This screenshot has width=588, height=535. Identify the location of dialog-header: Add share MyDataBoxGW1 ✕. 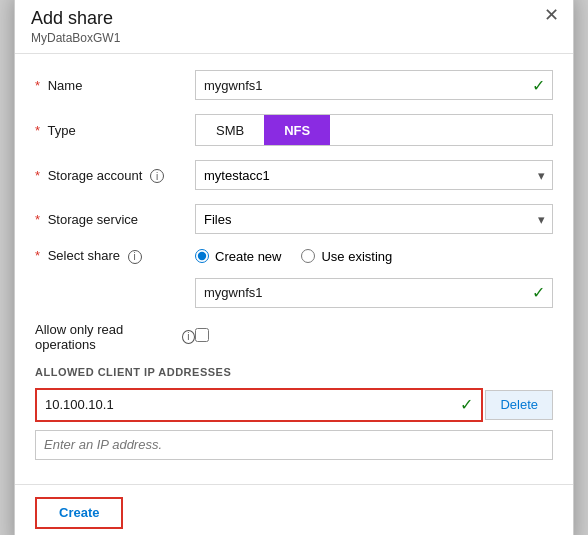
(294, 27).